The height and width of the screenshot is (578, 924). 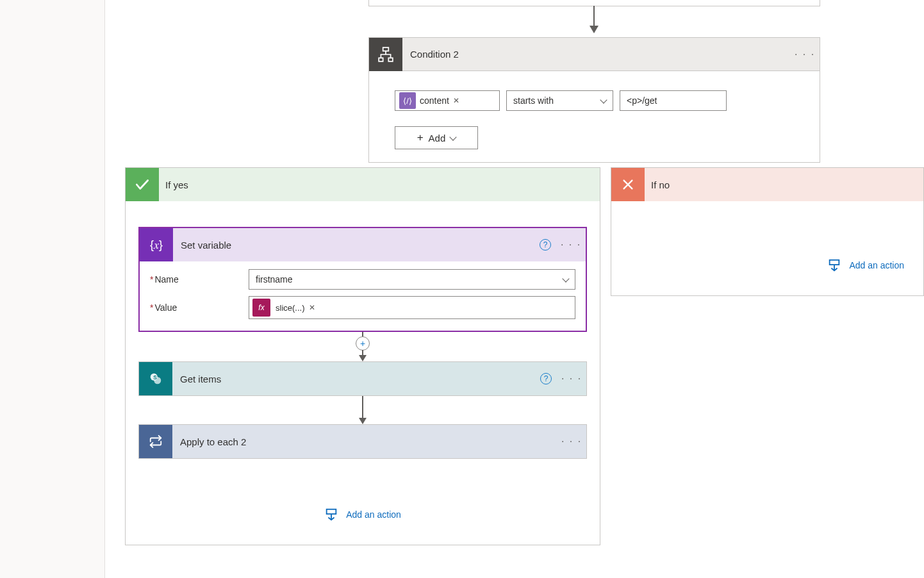 I want to click on plus-icon: +, so click(x=420, y=138).